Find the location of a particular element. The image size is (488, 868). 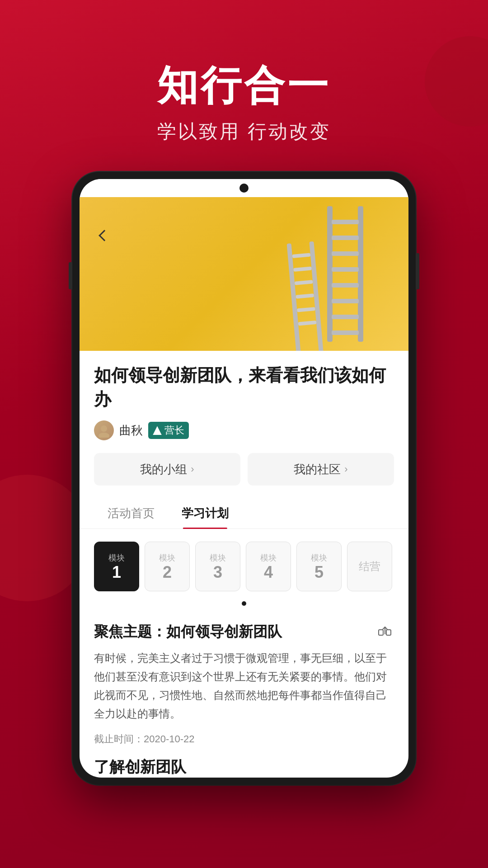

active-dot is located at coordinates (244, 604).